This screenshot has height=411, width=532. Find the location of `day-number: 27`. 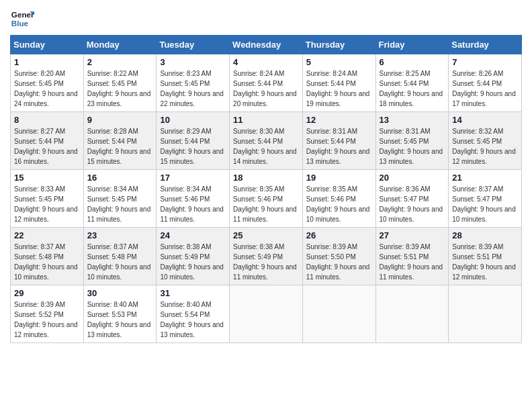

day-number: 27 is located at coordinates (412, 235).